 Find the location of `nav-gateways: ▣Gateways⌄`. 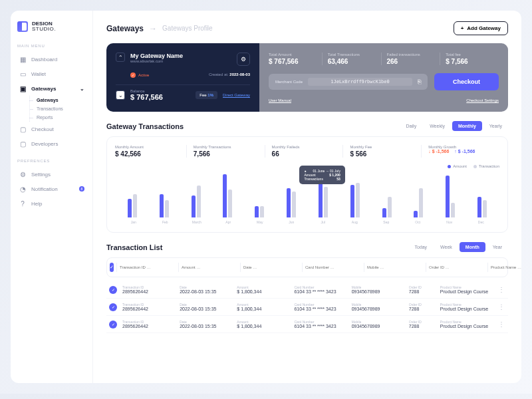

nav-gateways: ▣Gateways⌄ is located at coordinates (52, 88).